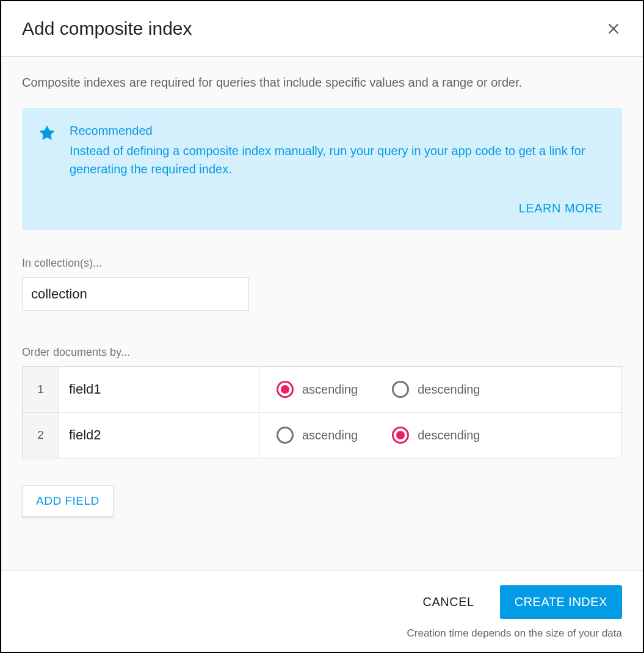 This screenshot has width=644, height=653. Describe the element at coordinates (322, 389) in the screenshot. I see `table-row: 1 ascending descending` at that location.